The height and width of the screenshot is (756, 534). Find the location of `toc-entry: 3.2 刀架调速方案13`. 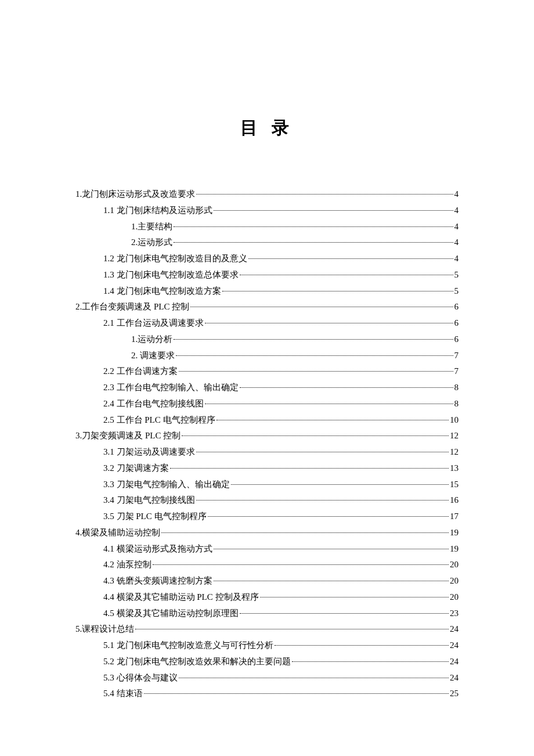

toc-entry: 3.2 刀架调速方案13 is located at coordinates (267, 469).